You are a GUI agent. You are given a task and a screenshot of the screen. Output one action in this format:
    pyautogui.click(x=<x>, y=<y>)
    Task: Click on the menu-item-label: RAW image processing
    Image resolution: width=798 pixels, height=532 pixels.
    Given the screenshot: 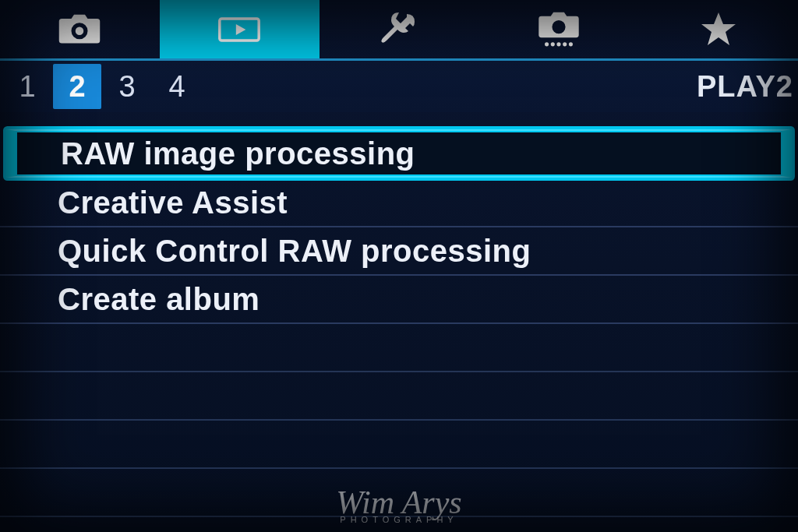 What is the action you would take?
    pyautogui.click(x=238, y=154)
    